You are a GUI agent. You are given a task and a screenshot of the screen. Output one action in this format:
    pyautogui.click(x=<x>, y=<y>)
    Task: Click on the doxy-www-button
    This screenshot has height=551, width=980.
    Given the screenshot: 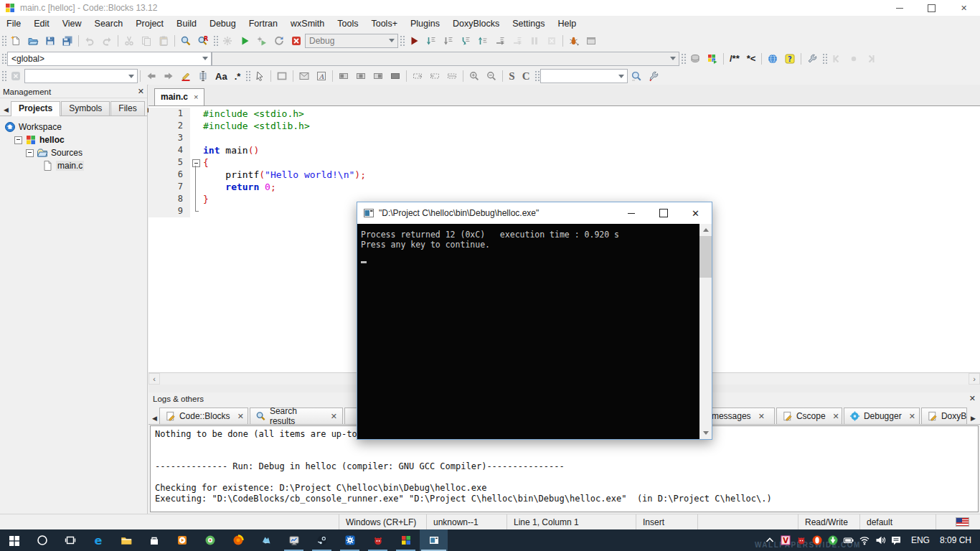 What is the action you would take?
    pyautogui.click(x=773, y=59)
    